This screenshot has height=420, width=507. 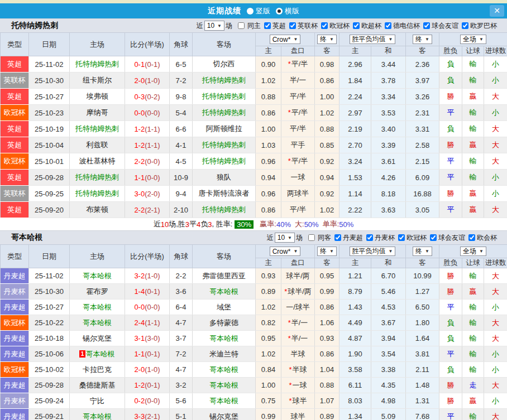 What do you see at coordinates (389, 97) in the screenshot?
I see `avg-draw-odds: 3.34` at bounding box center [389, 97].